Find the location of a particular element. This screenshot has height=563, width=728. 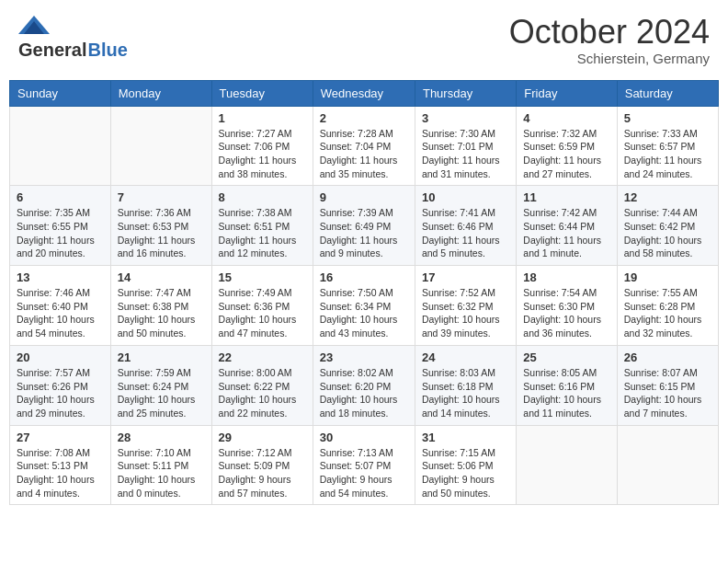

day-number: 18 is located at coordinates (566, 278).